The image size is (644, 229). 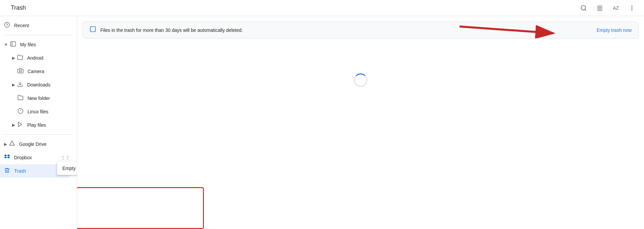 What do you see at coordinates (37, 125) in the screenshot?
I see `sidebar-play-files-label: Play files` at bounding box center [37, 125].